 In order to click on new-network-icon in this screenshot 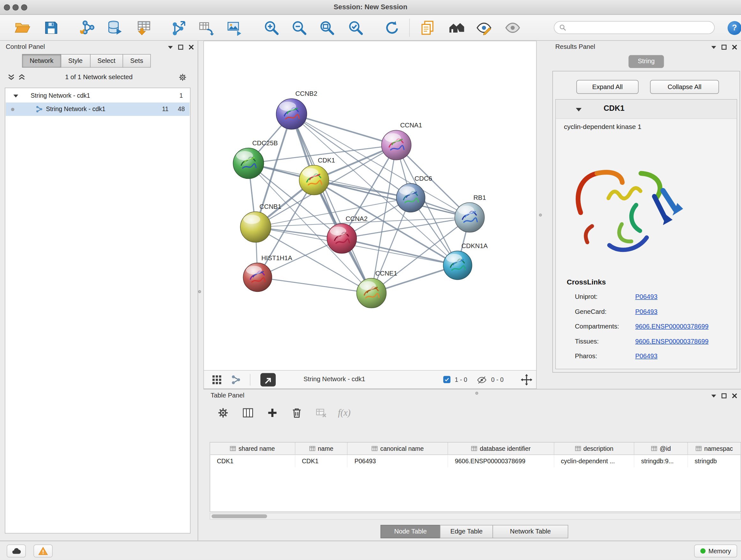, I will do `click(179, 28)`.